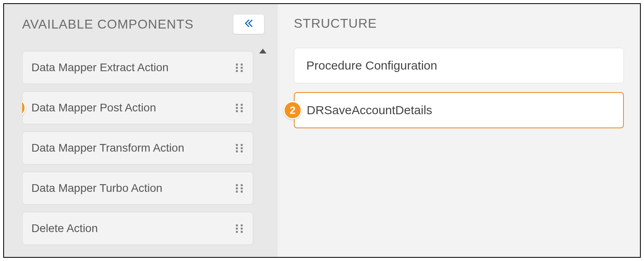  What do you see at coordinates (249, 24) in the screenshot?
I see `collapse-panel-button` at bounding box center [249, 24].